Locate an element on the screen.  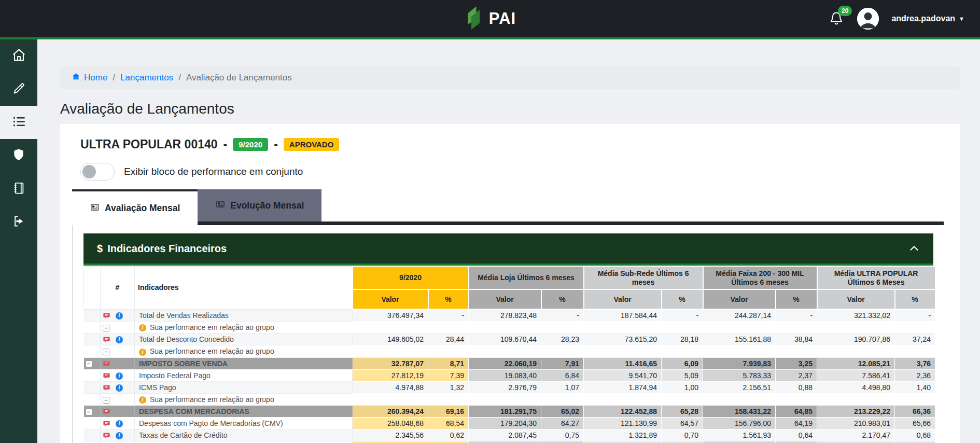
value-cell: 65,28 is located at coordinates (682, 411).